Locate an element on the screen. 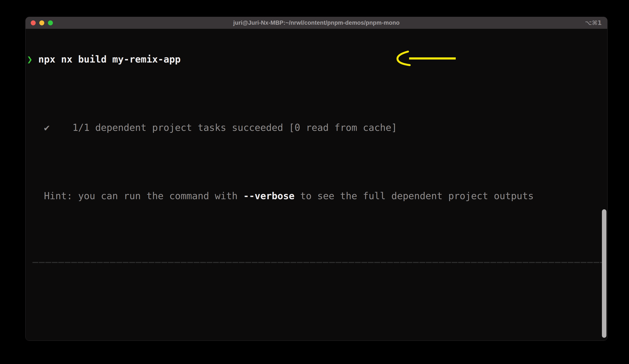  verbose-flag: --verbose is located at coordinates (269, 196).